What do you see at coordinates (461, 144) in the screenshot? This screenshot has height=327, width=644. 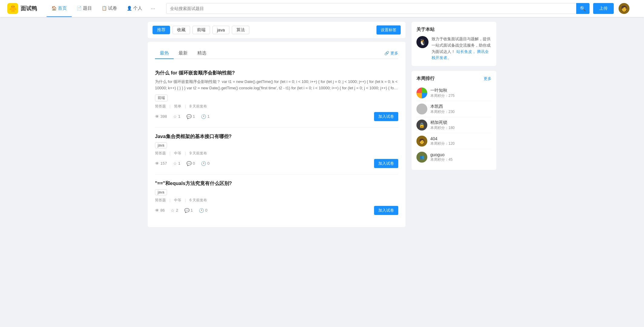 I see `rank-score: 本周积分：120` at bounding box center [461, 144].